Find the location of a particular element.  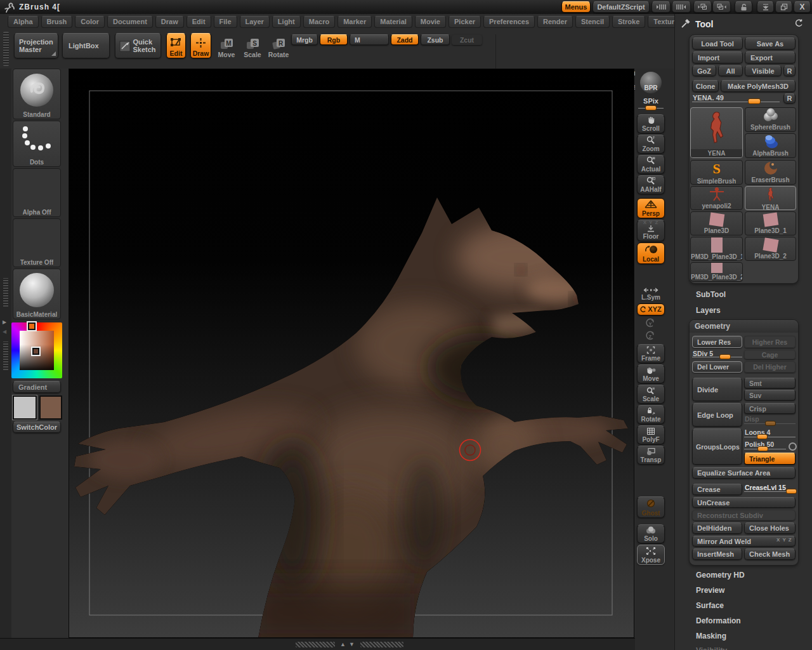

pm3d-plane3d-1-thumb: PM3D_Plane3D_1 is located at coordinates (717, 249).